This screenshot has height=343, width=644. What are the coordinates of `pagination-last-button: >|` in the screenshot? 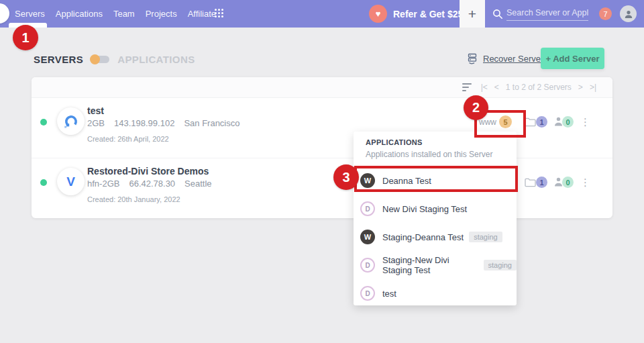 It's located at (593, 87).